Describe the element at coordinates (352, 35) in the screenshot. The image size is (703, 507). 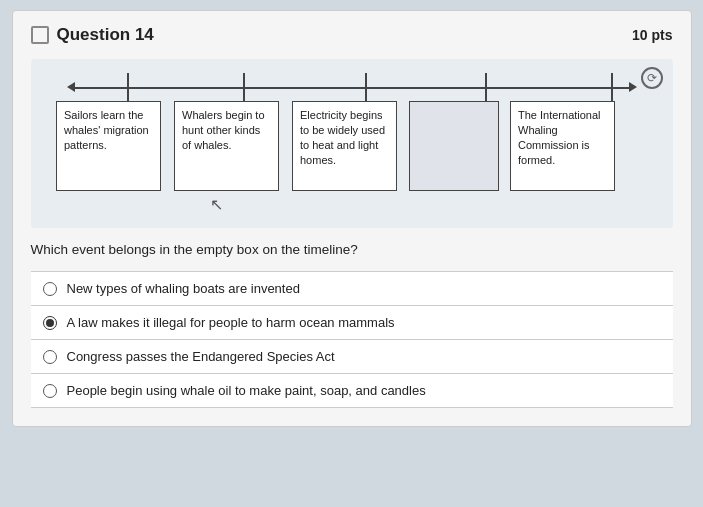
I see `card-header: Question 14 10 pts` at that location.